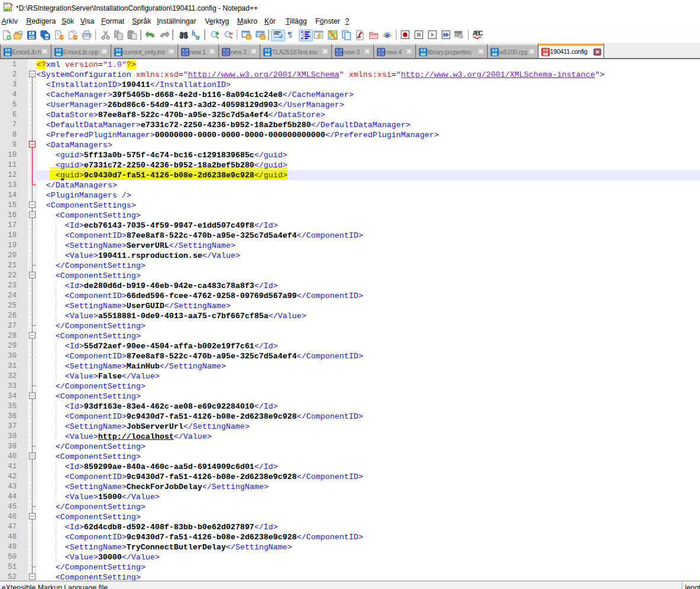 Image resolution: width=700 pixels, height=589 pixels. Describe the element at coordinates (193, 34) in the screenshot. I see `svg-text: b` at that location.